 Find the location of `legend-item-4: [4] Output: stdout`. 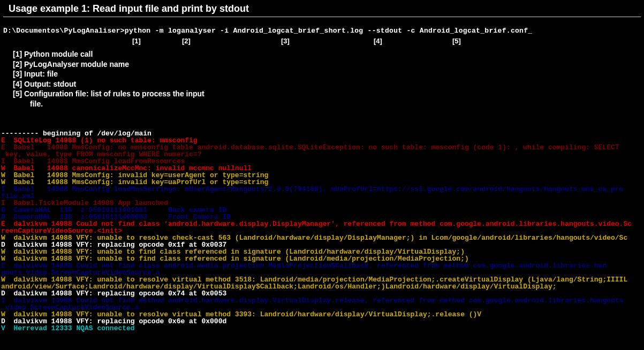

legend-item-4: [4] Output: stdout is located at coordinates (329, 85).